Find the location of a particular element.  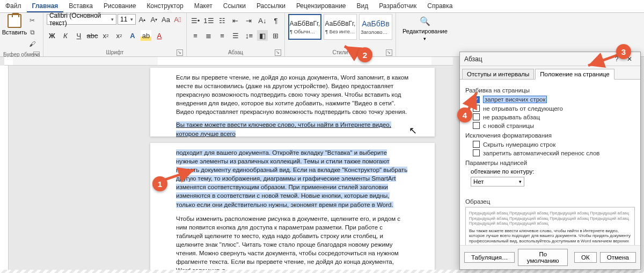

paste-button: Вставить is located at coordinates (14, 25).